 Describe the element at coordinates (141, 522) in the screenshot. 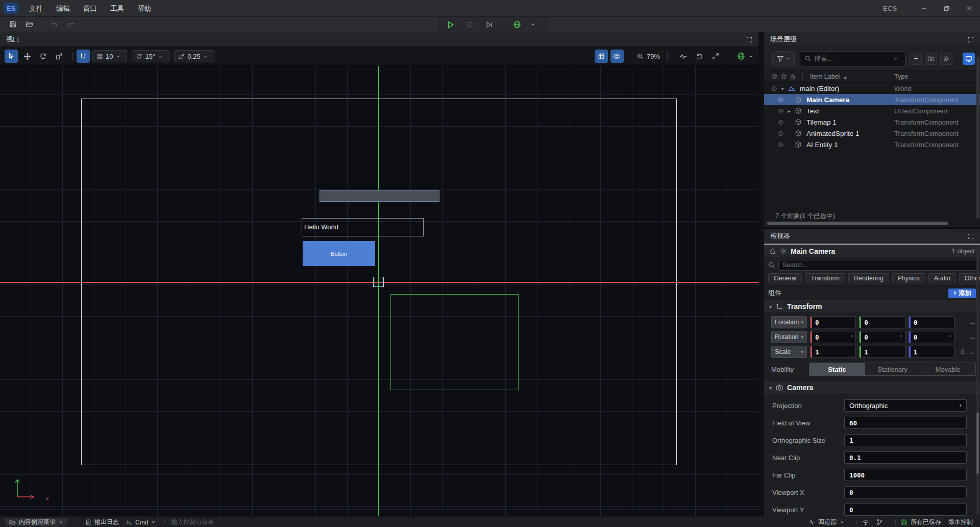

I see `cmd-dropdown: Cmd` at that location.